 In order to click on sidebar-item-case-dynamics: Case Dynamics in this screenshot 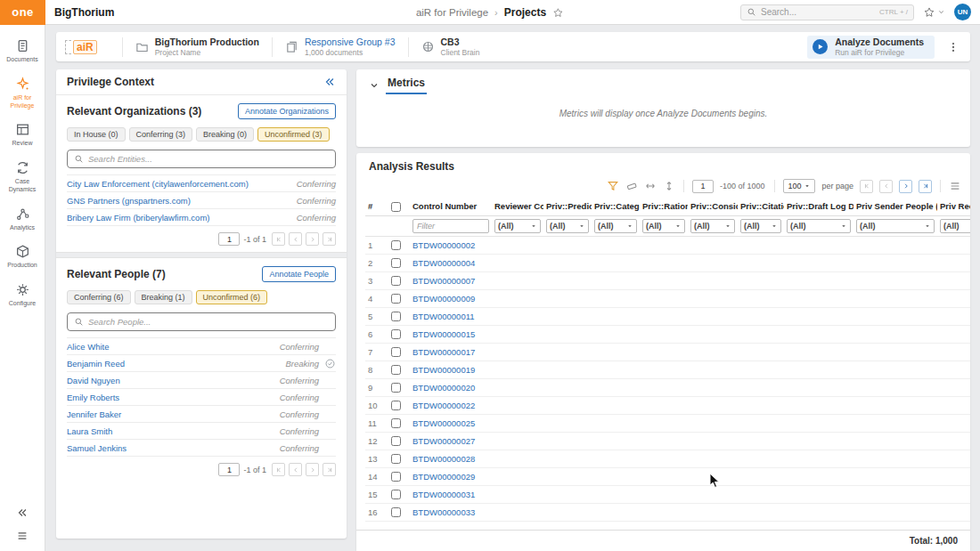, I will do `click(22, 177)`.